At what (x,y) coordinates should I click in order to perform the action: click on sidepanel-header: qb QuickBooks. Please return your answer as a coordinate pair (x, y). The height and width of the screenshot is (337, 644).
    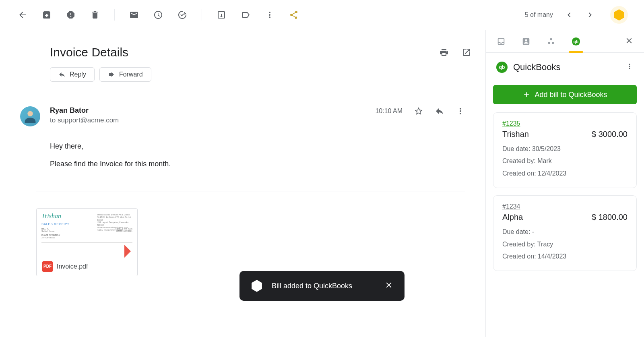
    Looking at the image, I should click on (565, 67).